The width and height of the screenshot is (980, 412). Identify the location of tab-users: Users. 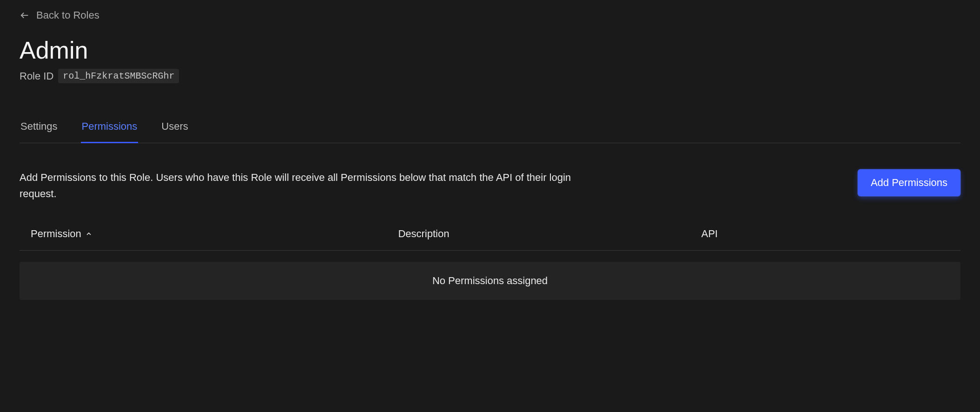
(175, 132).